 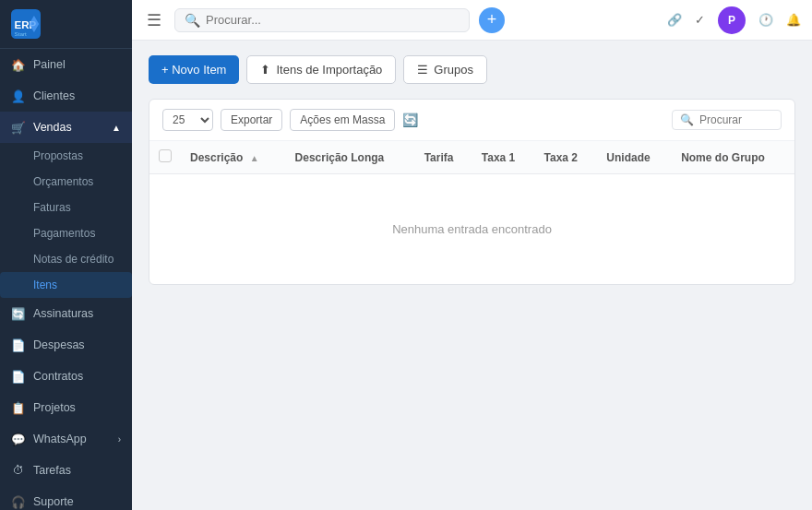 What do you see at coordinates (472, 70) in the screenshot?
I see `action-bar: + Novo Item ⬆ Itens de Importação ☰ Grup…` at bounding box center [472, 70].